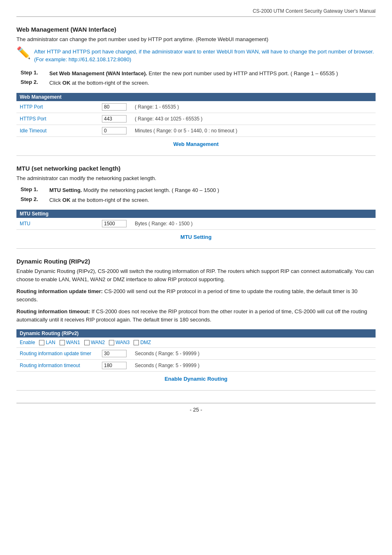 This screenshot has width=392, height=555. Describe the element at coordinates (115, 354) in the screenshot. I see `routing-update-timer-value-cell: 30` at that location.